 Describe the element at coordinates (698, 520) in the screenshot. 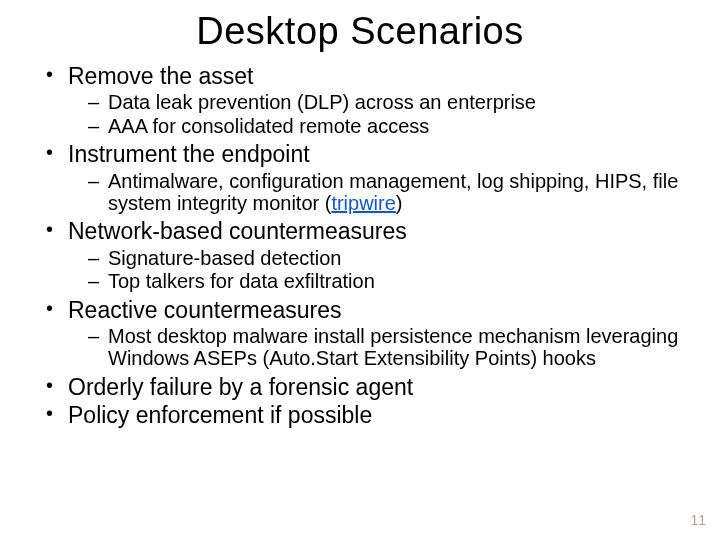

I see `page-number: 11` at that location.